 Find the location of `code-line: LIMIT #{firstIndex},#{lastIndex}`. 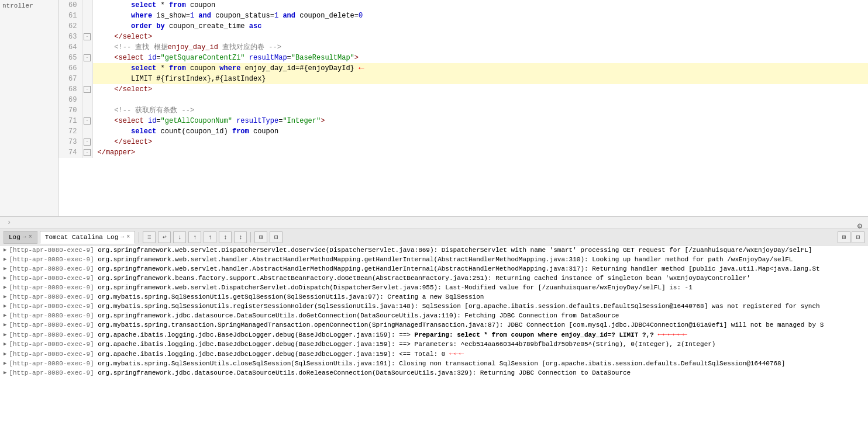

code-line: LIMIT #{firstIndex},#{lastIndex} is located at coordinates (480, 79).